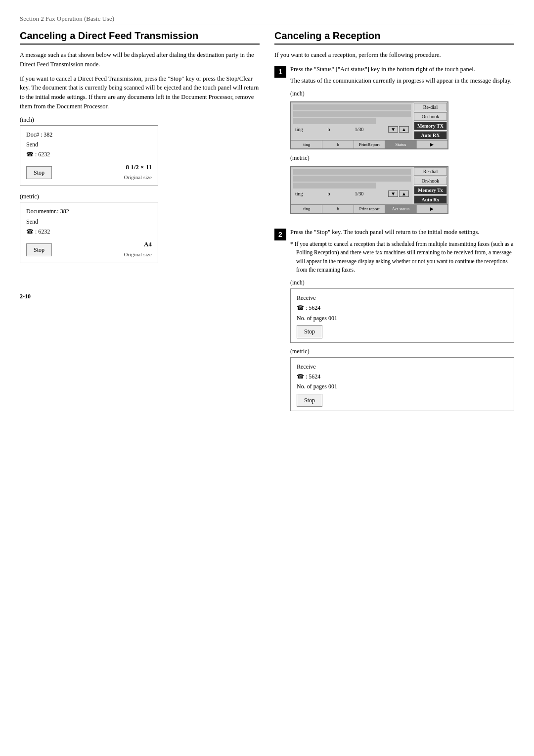 The width and height of the screenshot is (534, 756). What do you see at coordinates (402, 94) in the screenshot?
I see `step1-inch-label: (inch)` at bounding box center [402, 94].